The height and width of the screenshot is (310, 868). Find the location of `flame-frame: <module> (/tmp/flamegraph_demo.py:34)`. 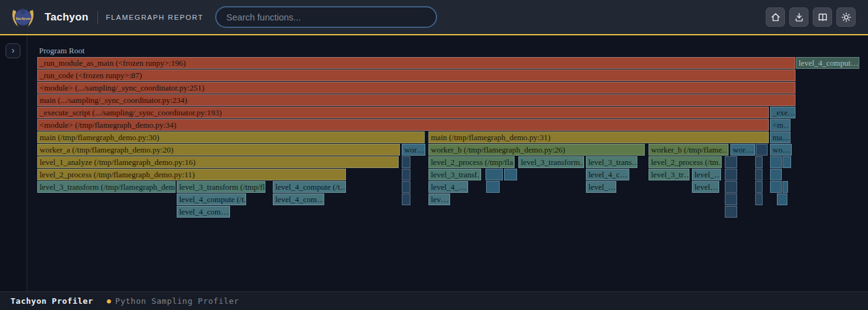

flame-frame: <module> (/tmp/flamegraph_demo.py:34) is located at coordinates (403, 125).